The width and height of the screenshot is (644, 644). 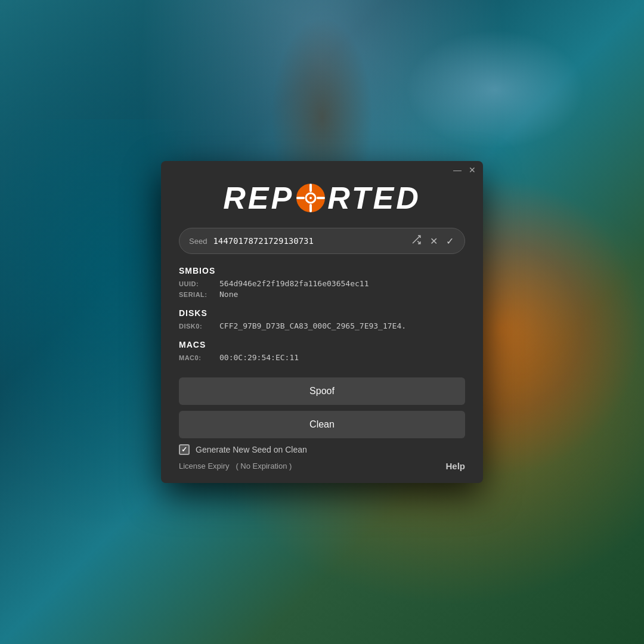 What do you see at coordinates (322, 295) in the screenshot?
I see `serial-row: SERIAL: None` at bounding box center [322, 295].